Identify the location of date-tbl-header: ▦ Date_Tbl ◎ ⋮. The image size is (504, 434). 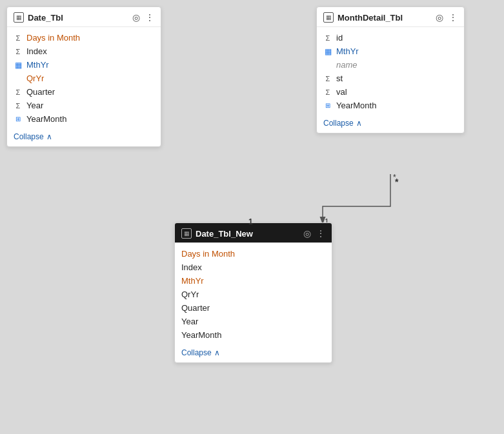
(84, 17).